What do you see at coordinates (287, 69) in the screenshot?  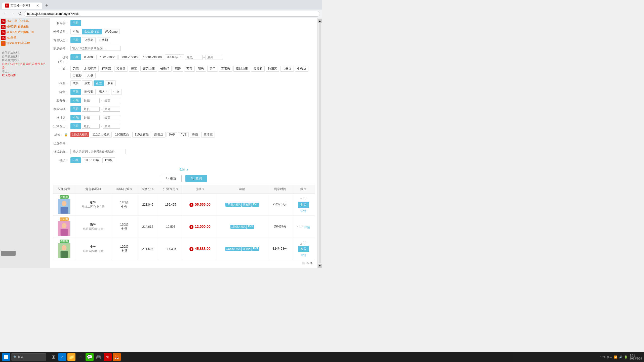 I see `sect-shaolin: 少林寺` at bounding box center [287, 69].